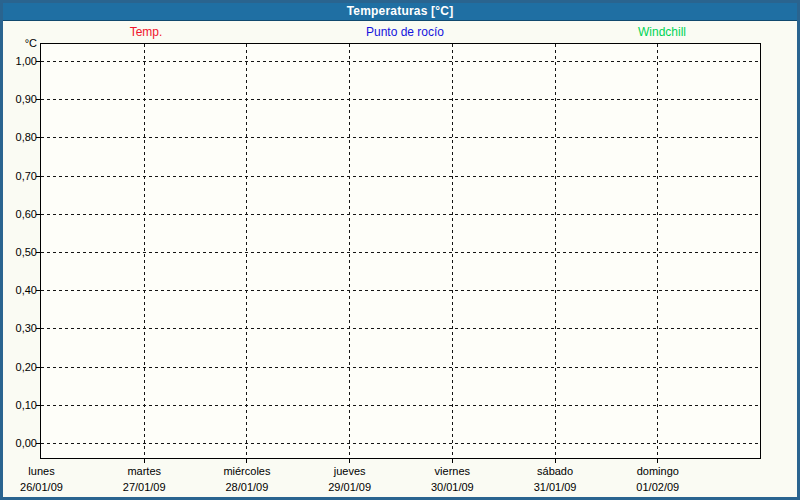  What do you see at coordinates (400, 32) in the screenshot?
I see `legend: Temp.Punto de rocíoWindchill` at bounding box center [400, 32].